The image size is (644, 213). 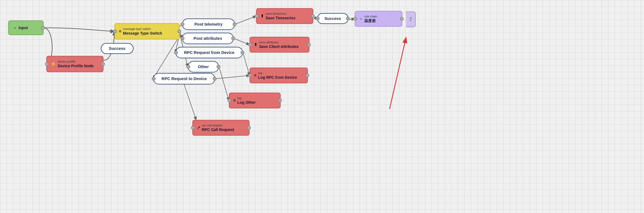 What do you see at coordinates (250, 45) in the screenshot?
I see `sa-connector-left` at bounding box center [250, 45].